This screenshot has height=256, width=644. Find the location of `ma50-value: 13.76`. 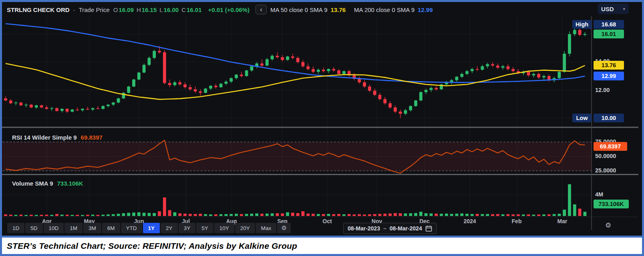

ma50-value: 13.76 is located at coordinates (338, 10).